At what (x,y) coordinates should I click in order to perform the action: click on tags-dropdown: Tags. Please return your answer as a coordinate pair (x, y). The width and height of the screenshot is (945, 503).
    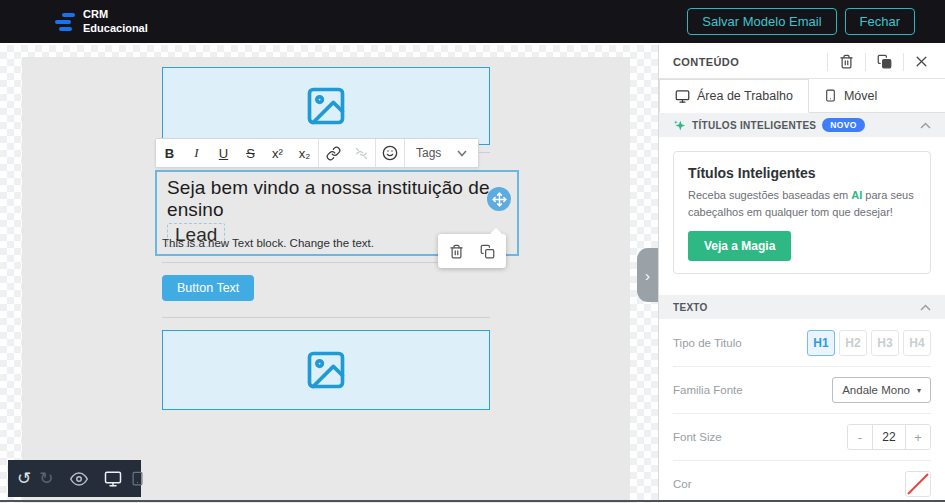
    Looking at the image, I should click on (442, 153).